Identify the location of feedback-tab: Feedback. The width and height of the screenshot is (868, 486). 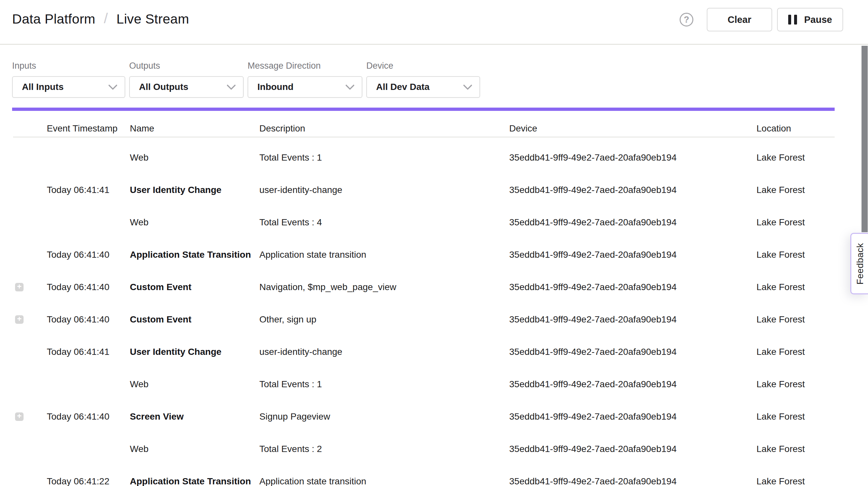
(859, 264).